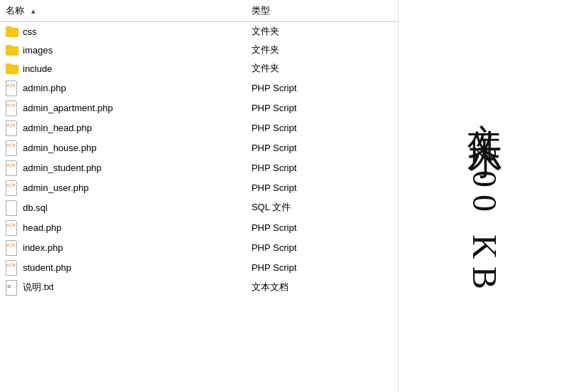 Image resolution: width=570 pixels, height=392 pixels. I want to click on file-type-cell: SQL 文件, so click(322, 207).